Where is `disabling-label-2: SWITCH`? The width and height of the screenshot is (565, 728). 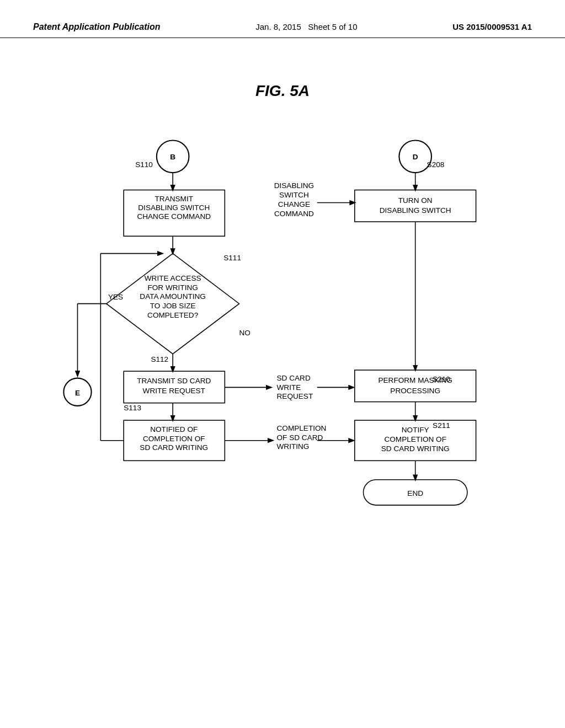
disabling-label-2: SWITCH is located at coordinates (294, 195).